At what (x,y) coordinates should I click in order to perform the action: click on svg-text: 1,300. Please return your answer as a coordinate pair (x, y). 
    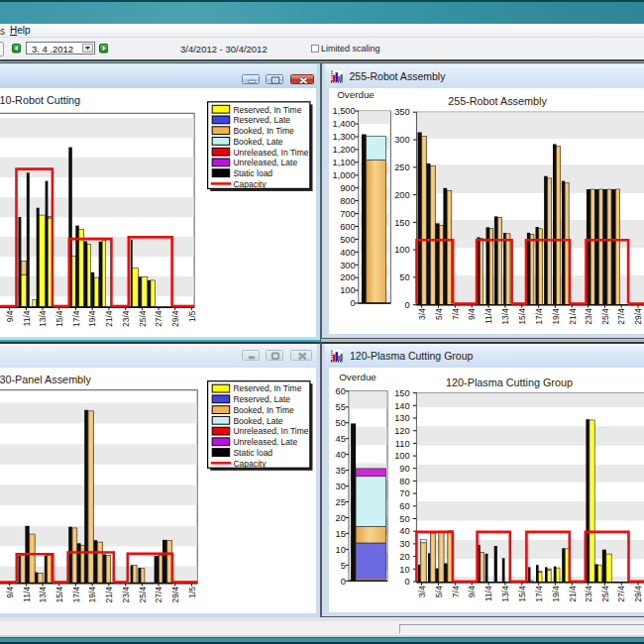
    Looking at the image, I should click on (345, 137).